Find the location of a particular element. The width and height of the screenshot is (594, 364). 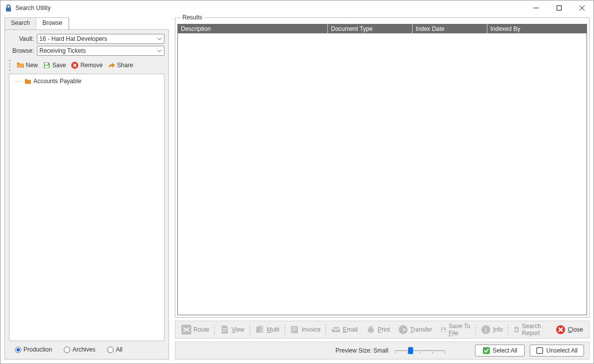

tree-connector: ⋯⋯ is located at coordinates (18, 82).